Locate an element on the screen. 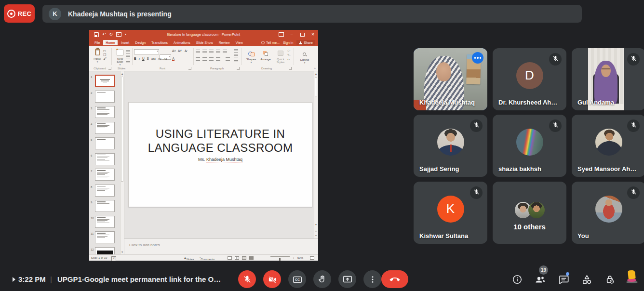 Image resolution: width=644 pixels, height=291 pixels. increase-indent-icon is located at coordinates (218, 51).